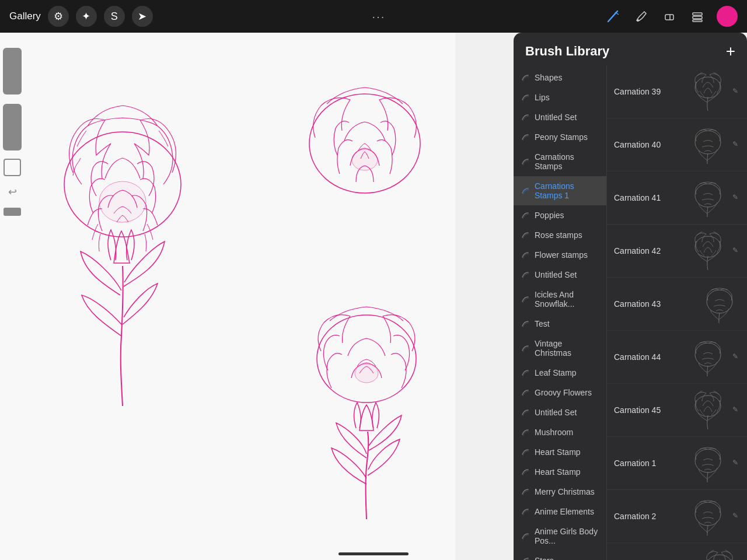  What do you see at coordinates (86, 16) in the screenshot?
I see `magic-icon: ✦` at bounding box center [86, 16].